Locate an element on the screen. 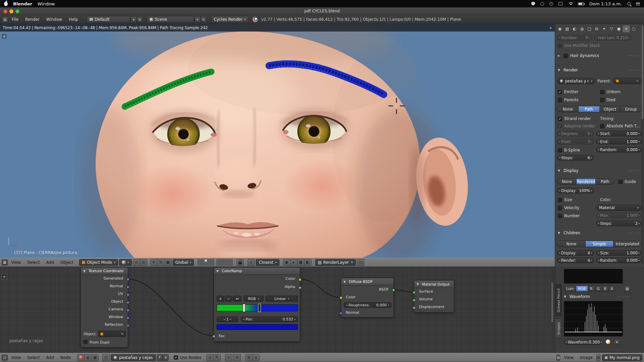 The height and width of the screenshot is (362, 644). died-checkbox: Died is located at coordinates (608, 100).